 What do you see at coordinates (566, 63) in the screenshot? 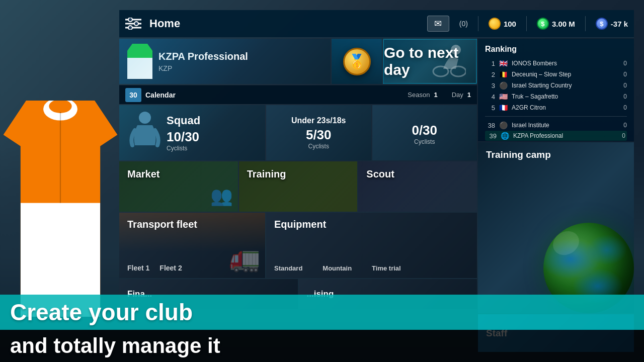
I see `rank-team-name: IONOS Bombers` at bounding box center [566, 63].